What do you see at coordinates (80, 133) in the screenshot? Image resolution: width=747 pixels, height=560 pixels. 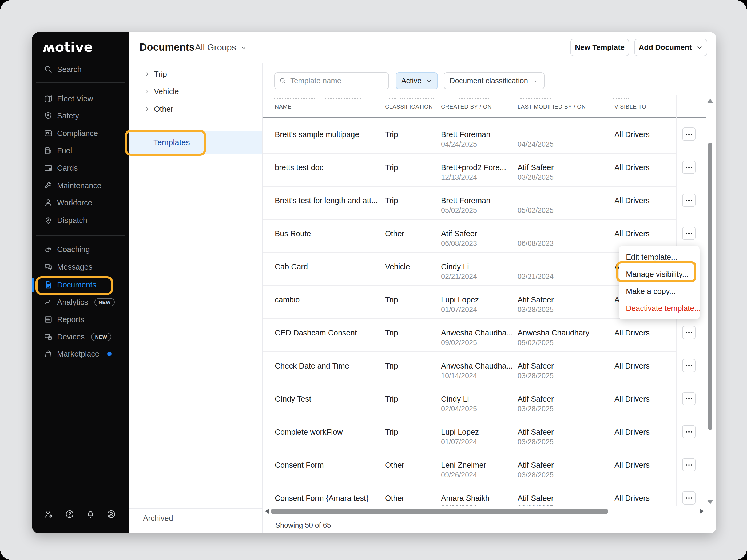 I see `sidebar-item-compliance: Compliance` at bounding box center [80, 133].